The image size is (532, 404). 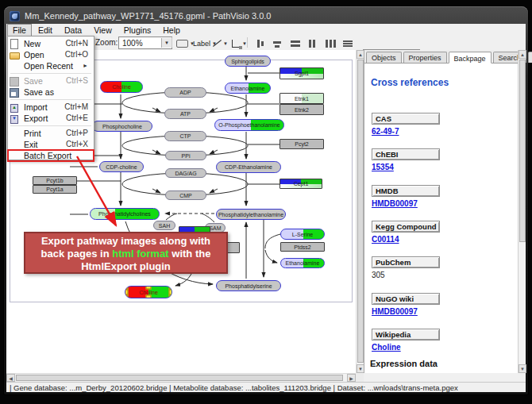 I want to click on menu-item-label: Print, so click(x=33, y=133).